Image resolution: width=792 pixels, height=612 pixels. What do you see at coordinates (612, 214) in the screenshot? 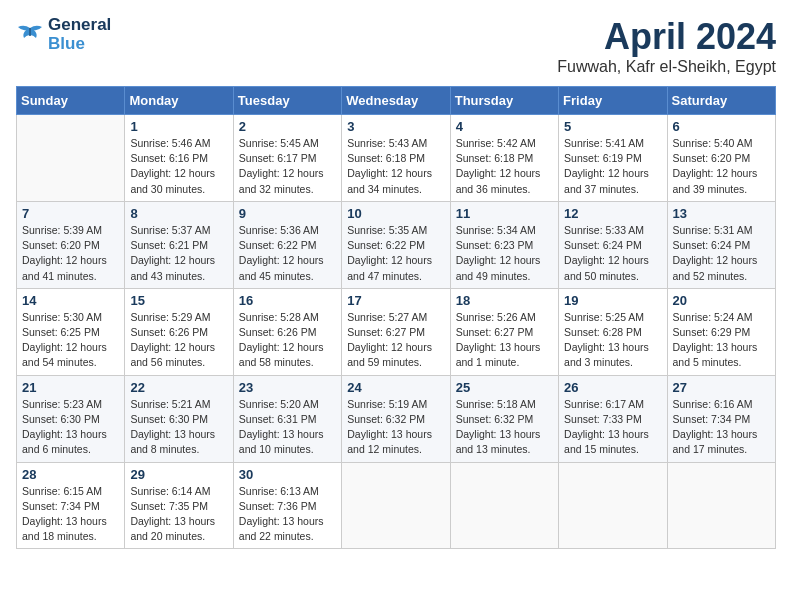
I see `day-number: 12` at bounding box center [612, 214].